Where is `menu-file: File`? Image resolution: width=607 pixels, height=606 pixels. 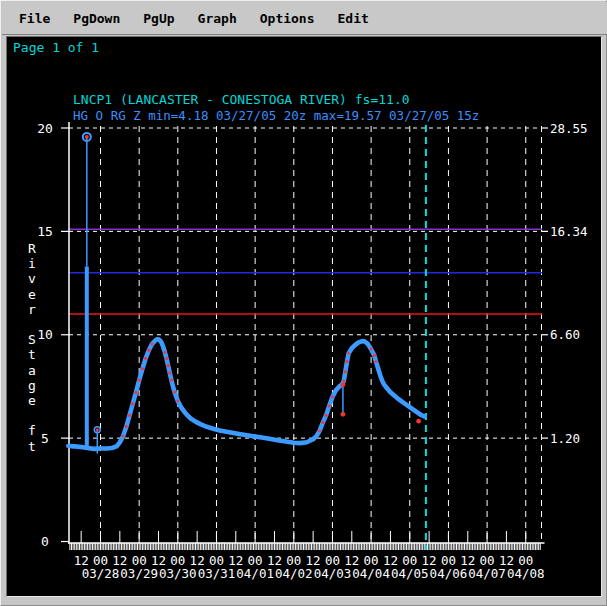
menu-file: File is located at coordinates (34, 18).